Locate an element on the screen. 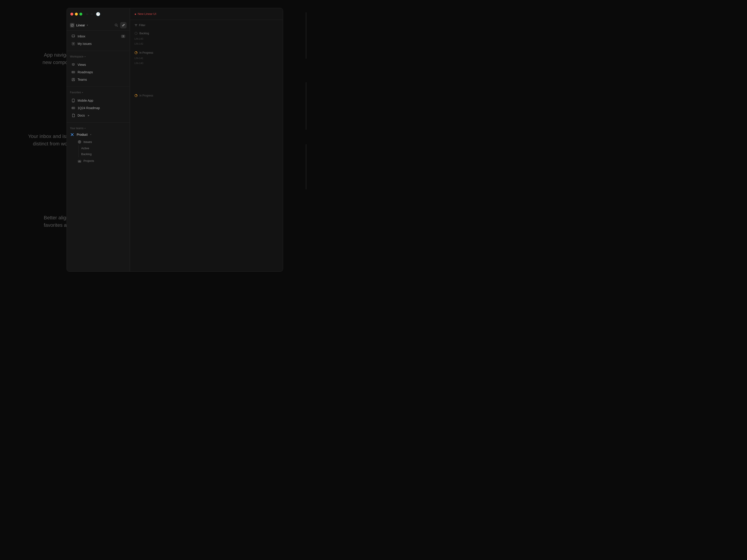  backlog-status-icon is located at coordinates (136, 33).